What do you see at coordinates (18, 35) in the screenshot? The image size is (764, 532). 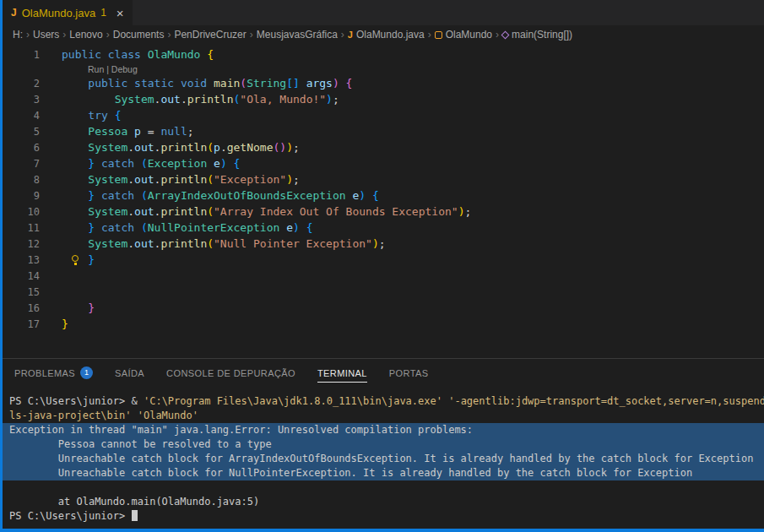 I see `breadcrumb-item: H:` at bounding box center [18, 35].